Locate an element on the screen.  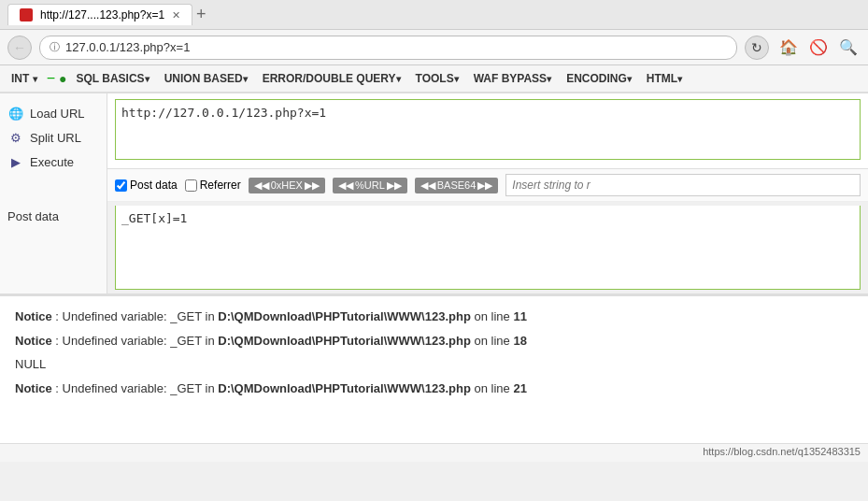
tools-arrow-icon: ▾ is located at coordinates (456, 79).